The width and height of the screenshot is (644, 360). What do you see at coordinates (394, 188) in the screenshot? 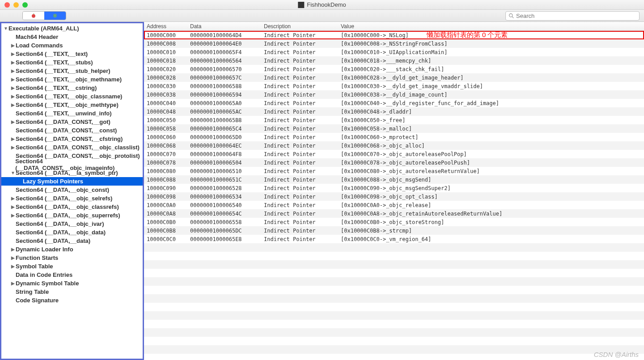
I see `table-row: 10000C0900000000100006528Indirect Pointe…` at bounding box center [394, 188].